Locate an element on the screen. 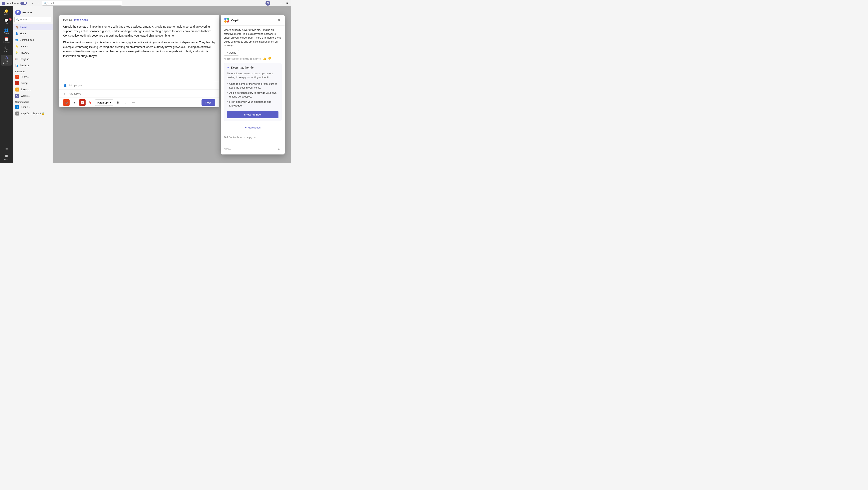  community-item-helpdesk: H Help Desk Support 🔒 is located at coordinates (33, 114).